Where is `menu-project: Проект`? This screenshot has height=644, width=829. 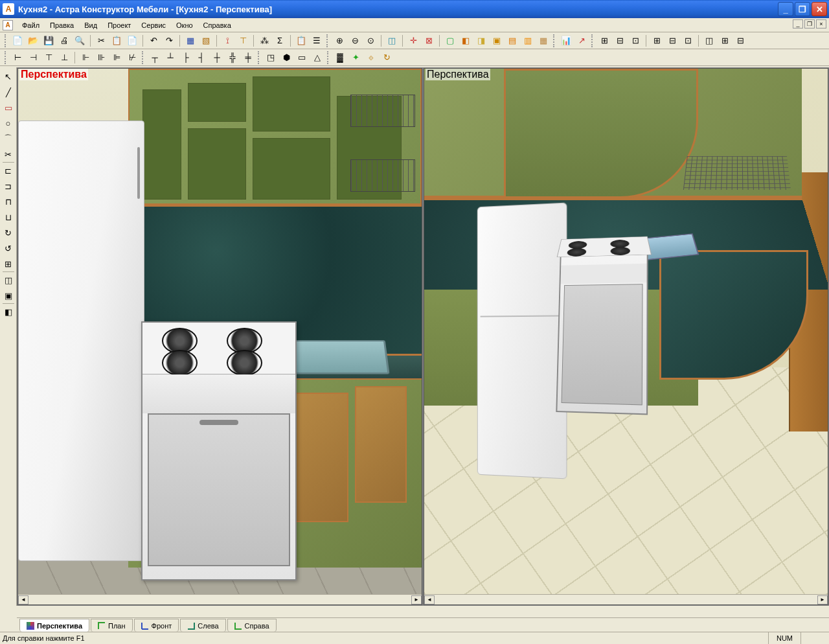
menu-project: Проект is located at coordinates (119, 25).